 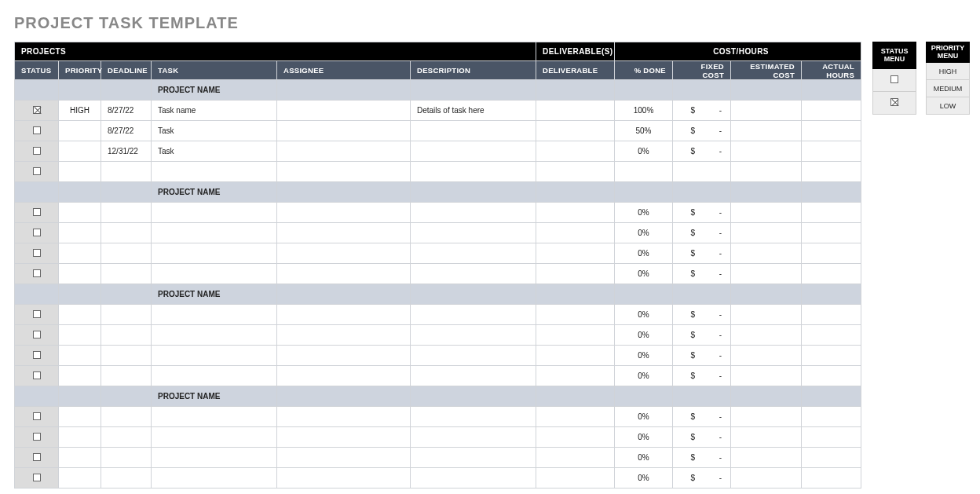 What do you see at coordinates (644, 111) in the screenshot?
I see `pctdone-cell: 100%` at bounding box center [644, 111].